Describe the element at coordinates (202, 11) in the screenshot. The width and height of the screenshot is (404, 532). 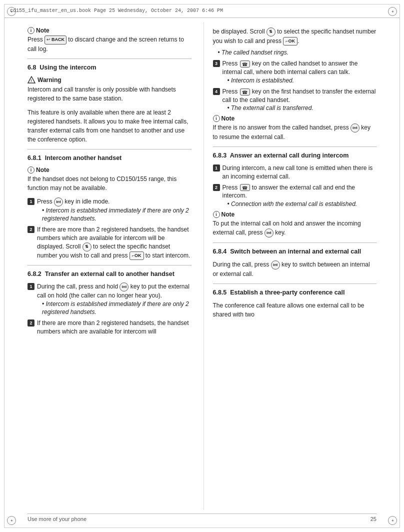
I see `header-bar: cd155_ifu_master_en_us.book Page 25 Wedn…` at that location.